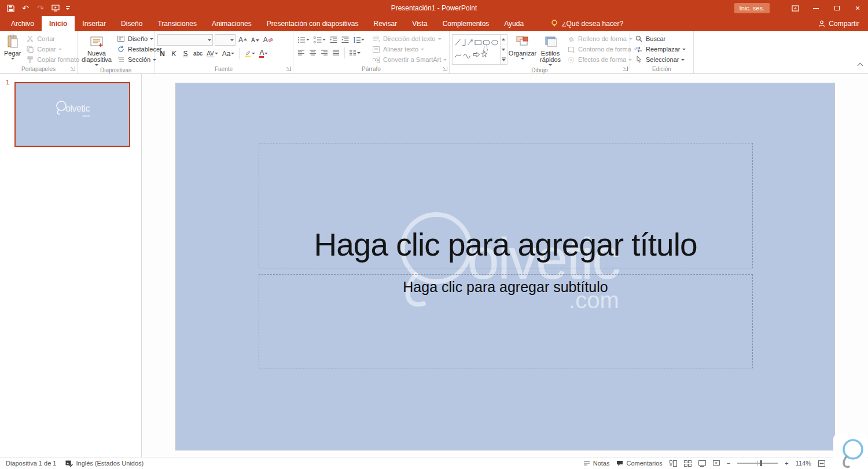  Describe the element at coordinates (860, 65) in the screenshot. I see `collapse-ribbon-button` at that location.